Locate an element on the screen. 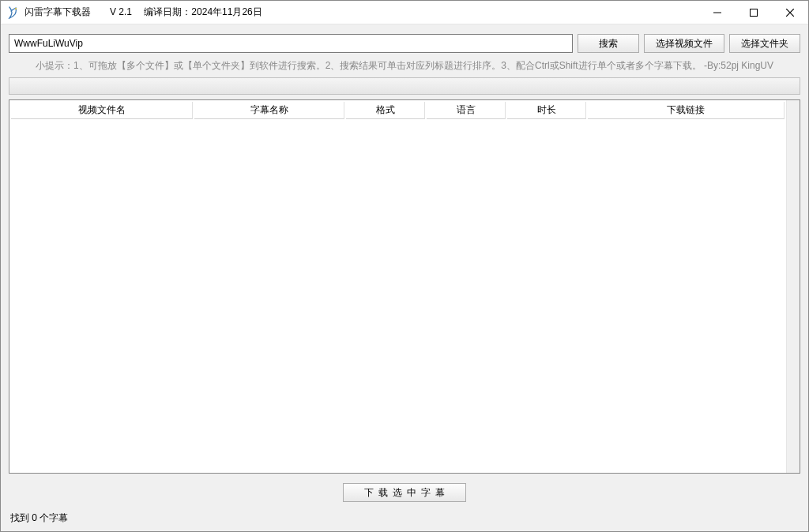  close-button is located at coordinates (790, 13).